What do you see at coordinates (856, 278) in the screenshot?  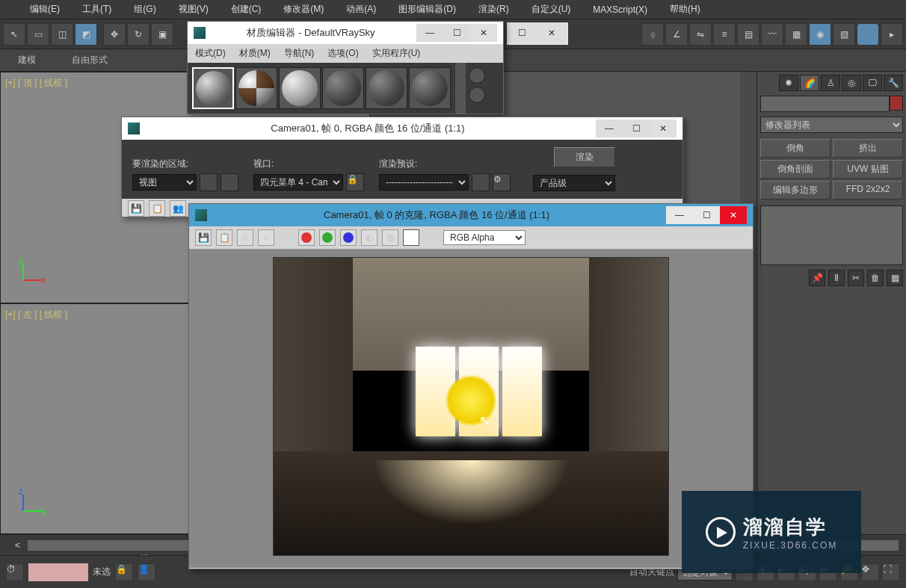 I see `make-unique-icon: ✂` at bounding box center [856, 278].